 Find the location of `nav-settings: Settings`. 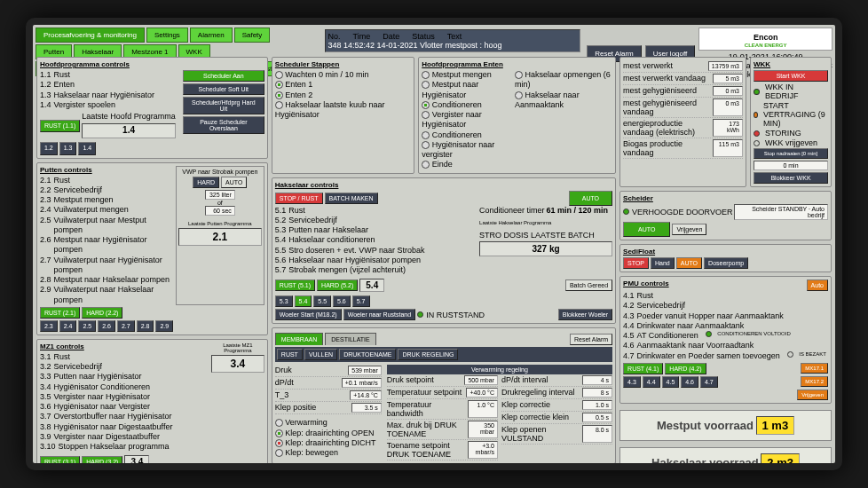

nav-settings: Settings is located at coordinates (167, 35).